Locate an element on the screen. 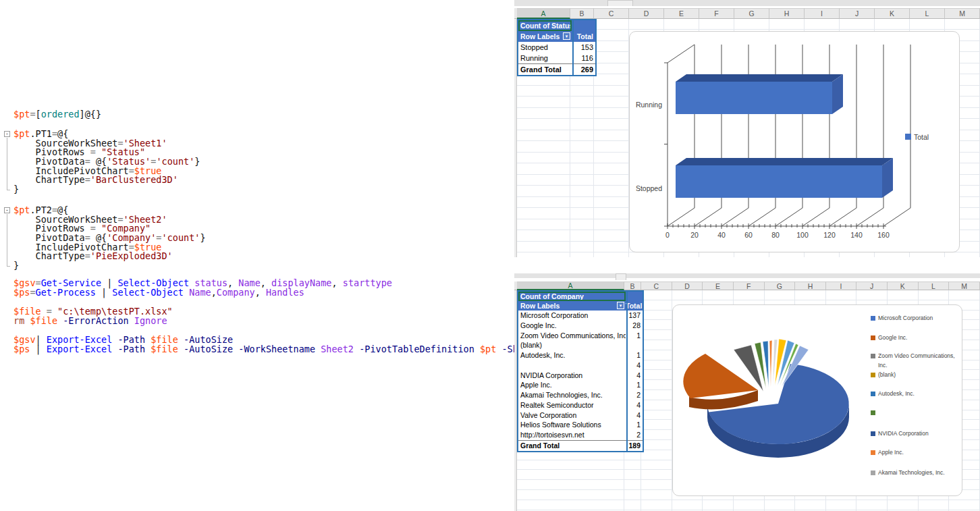 The height and width of the screenshot is (511, 980). pivot-row-label-cell: Google Inc. is located at coordinates (572, 325).